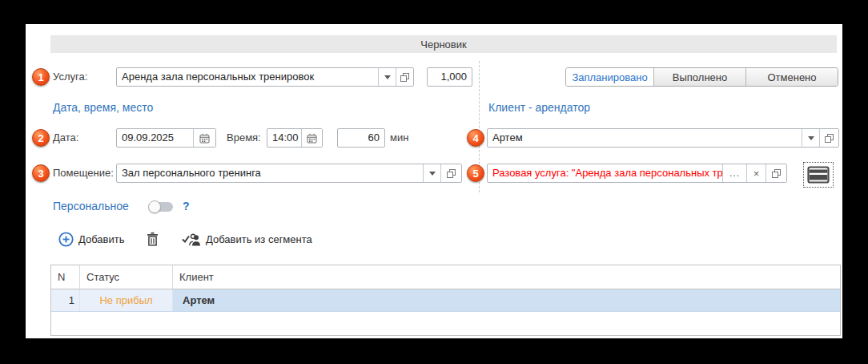 This screenshot has height=364, width=868. I want to click on trash-icon, so click(152, 239).